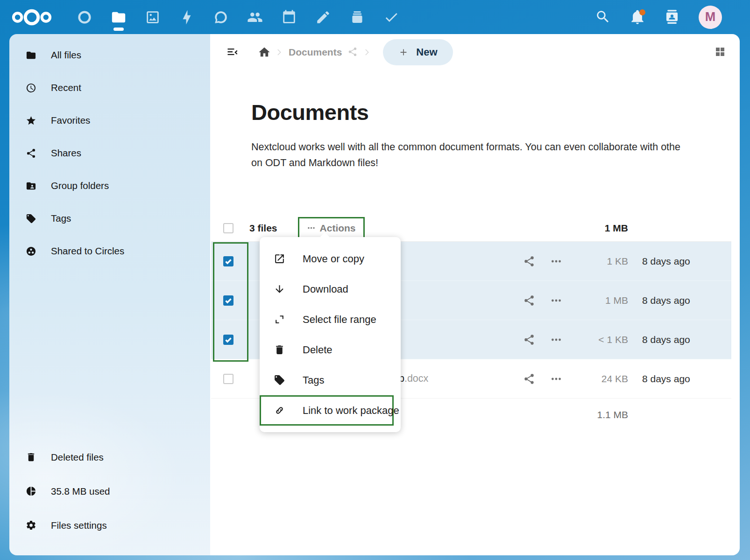 The image size is (750, 560). Describe the element at coordinates (233, 52) in the screenshot. I see `sidebar-toggle-icon` at that location.